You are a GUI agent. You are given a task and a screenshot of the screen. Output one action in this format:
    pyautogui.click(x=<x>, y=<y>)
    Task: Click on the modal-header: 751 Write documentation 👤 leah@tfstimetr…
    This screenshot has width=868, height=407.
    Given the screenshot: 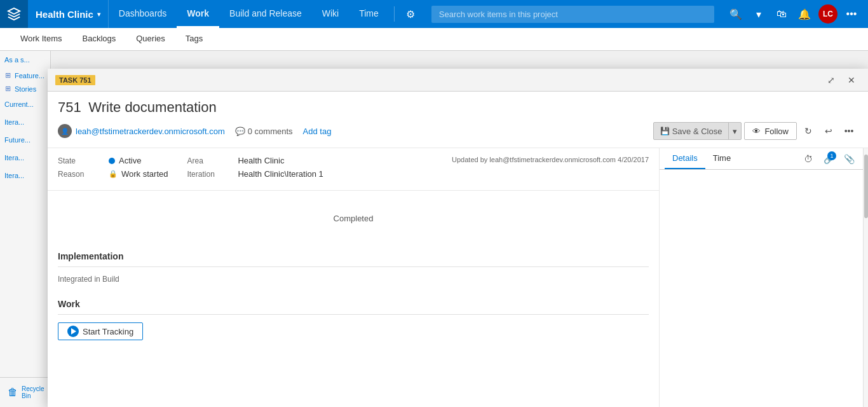 What is the action you would take?
    pyautogui.click(x=458, y=120)
    